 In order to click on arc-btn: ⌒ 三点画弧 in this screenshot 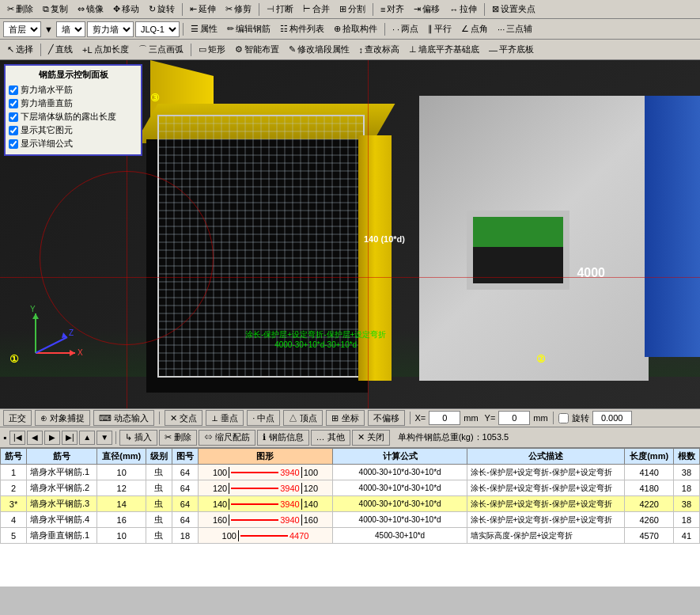, I will do `click(161, 49)`.